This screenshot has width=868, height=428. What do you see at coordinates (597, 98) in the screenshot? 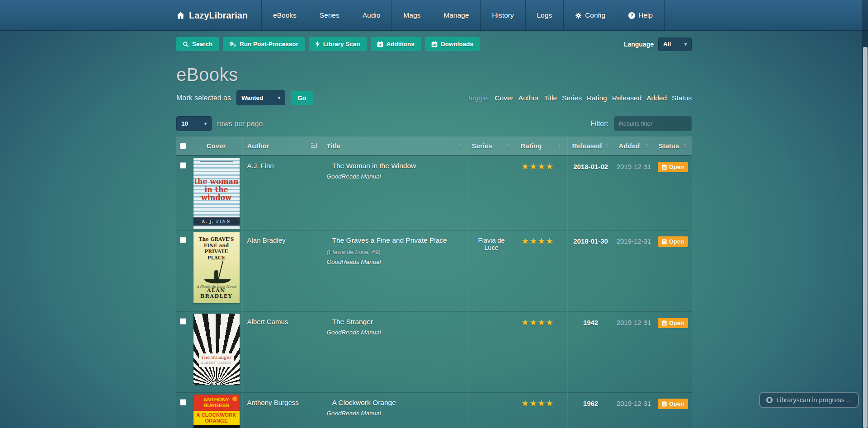
I see `toggle-rating: Rating` at bounding box center [597, 98].